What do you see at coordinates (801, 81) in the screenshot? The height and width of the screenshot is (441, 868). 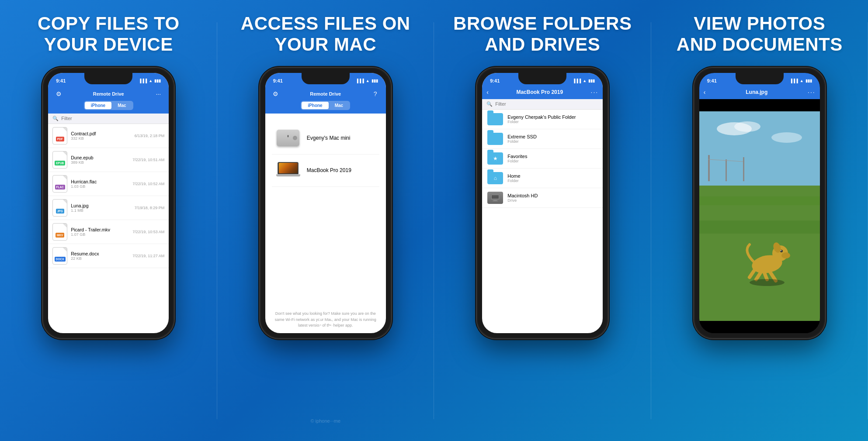 I see `status-icons-4: ▐▐▐ ▲ ▮▮▮` at bounding box center [801, 81].